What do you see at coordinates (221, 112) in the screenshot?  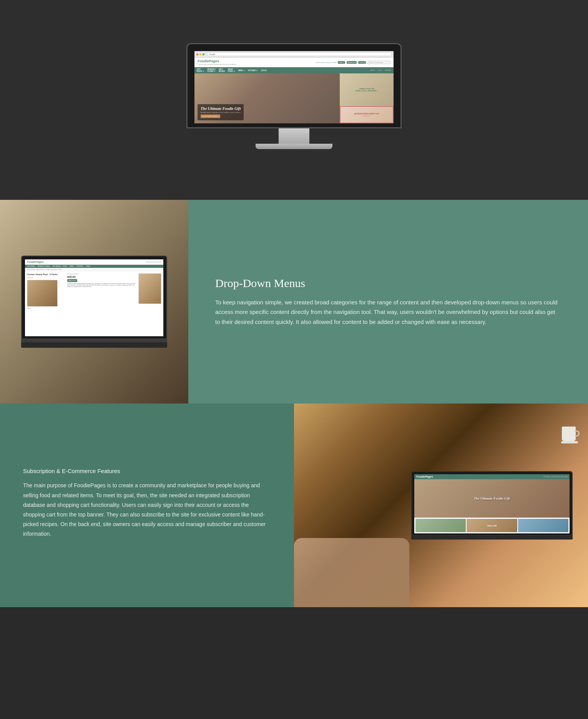 I see `hero-text-box: The Ultimate Foodie Gift Monthly kitchen…` at bounding box center [221, 112].